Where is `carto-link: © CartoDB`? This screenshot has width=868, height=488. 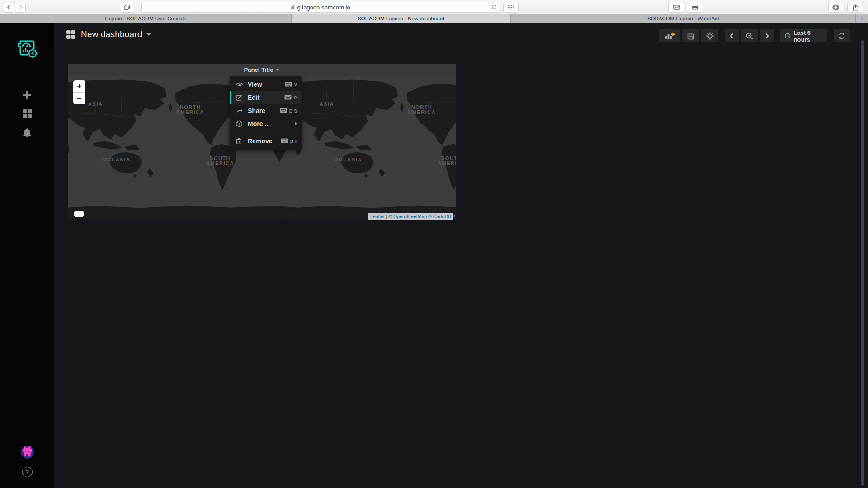
carto-link: © CartoDB is located at coordinates (439, 216).